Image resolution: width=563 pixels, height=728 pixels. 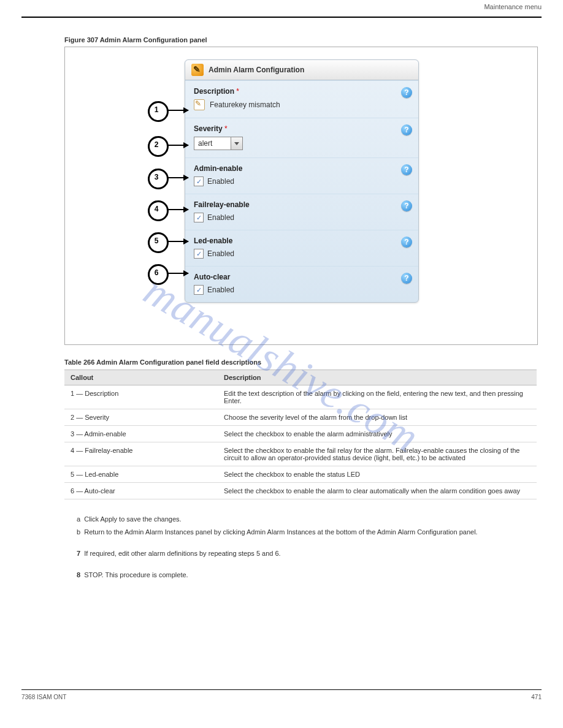 I want to click on callout-6: 6, so click(x=156, y=273).